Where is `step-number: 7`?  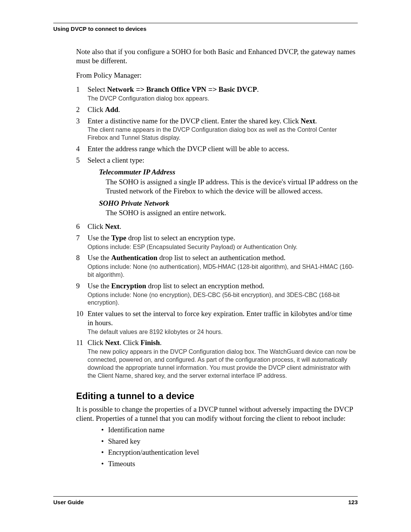 step-number: 7 is located at coordinates (82, 242).